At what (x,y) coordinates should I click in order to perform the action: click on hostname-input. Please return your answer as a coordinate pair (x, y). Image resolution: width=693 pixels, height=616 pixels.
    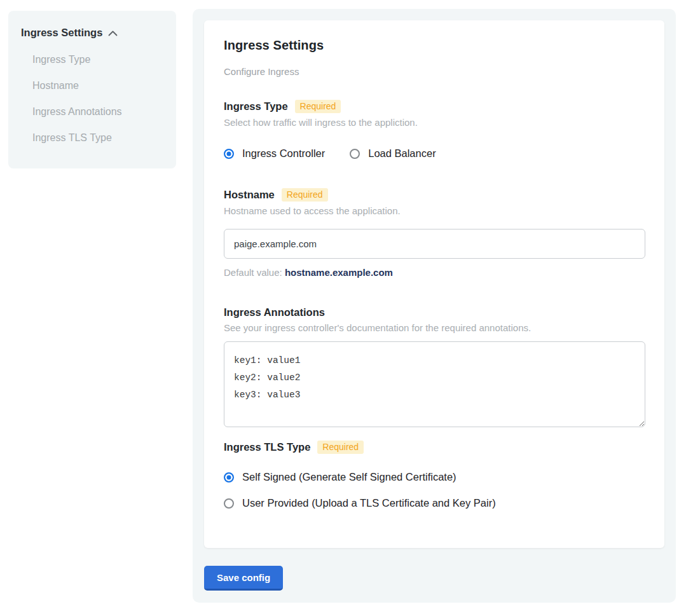
    Looking at the image, I should click on (435, 244).